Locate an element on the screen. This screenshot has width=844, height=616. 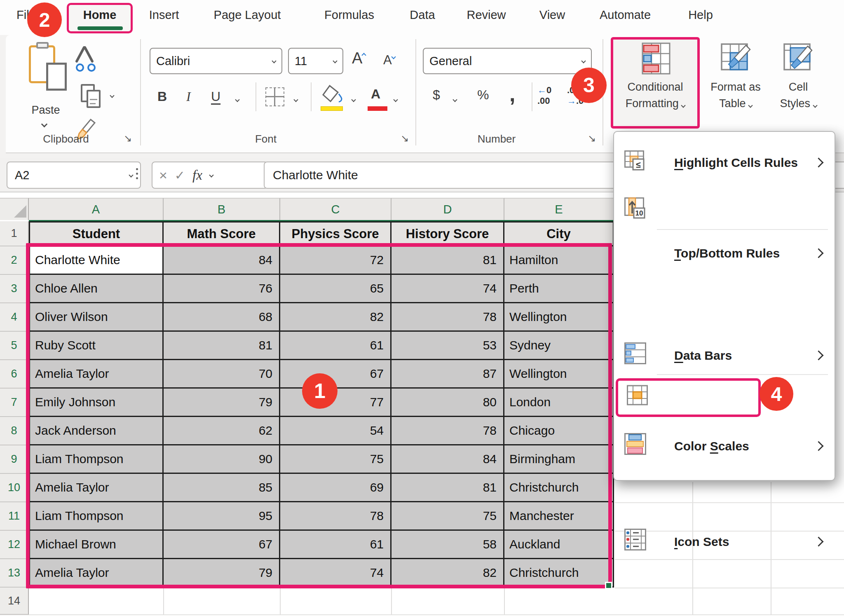
format-as-table-button: Table is located at coordinates (736, 104).